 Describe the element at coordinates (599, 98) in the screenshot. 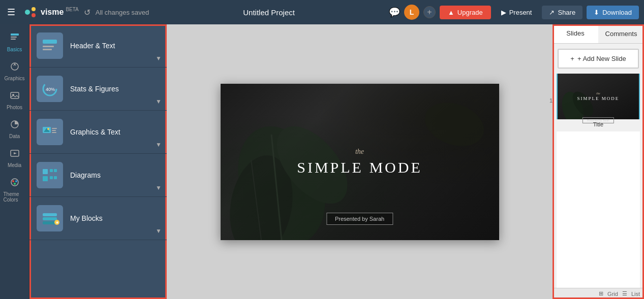

I see `thumb-title: SIMPLE MODE` at that location.